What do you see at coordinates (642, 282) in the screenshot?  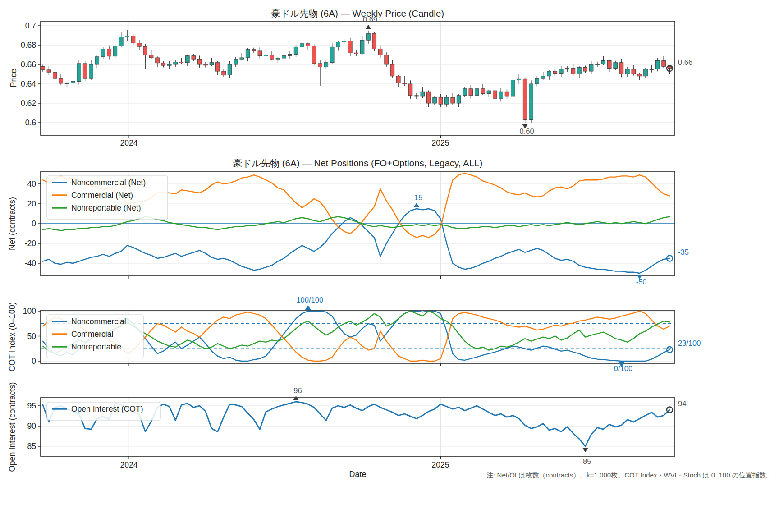 I see `annotation-text: -50` at bounding box center [642, 282].